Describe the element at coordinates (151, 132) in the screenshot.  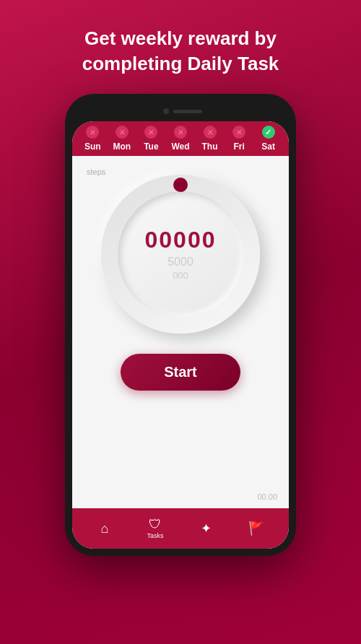
I see `day-icon-tue: ✕` at that location.